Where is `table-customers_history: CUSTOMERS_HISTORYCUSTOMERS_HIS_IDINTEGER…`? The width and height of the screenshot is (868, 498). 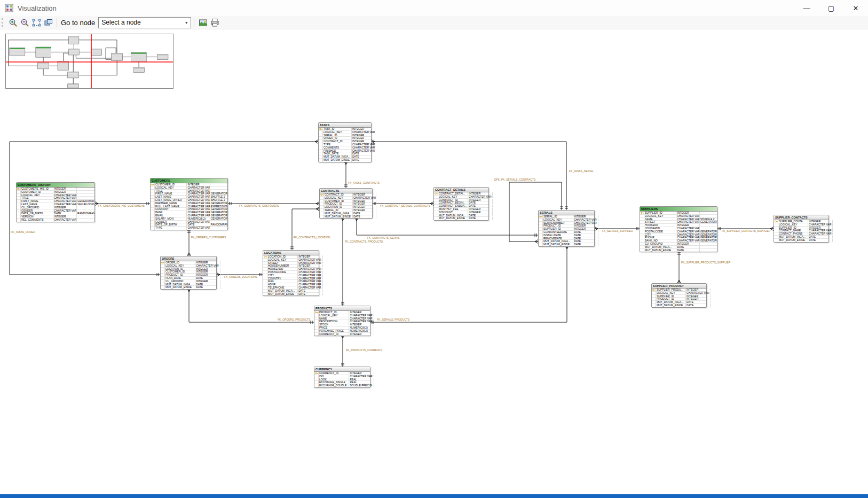 table-customers_history: CUSTOMERS_HISTORYCUSTOMERS_HIS_IDINTEGER… is located at coordinates (56, 202).